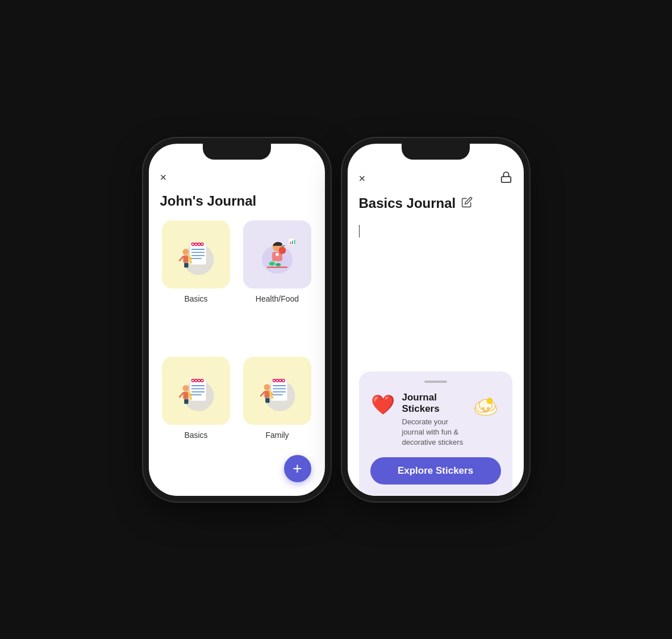 This screenshot has width=672, height=639. What do you see at coordinates (506, 178) in the screenshot?
I see `lock-icon` at bounding box center [506, 178].